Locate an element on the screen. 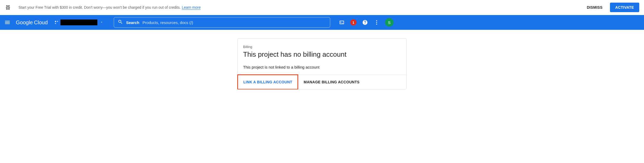 This screenshot has width=644, height=163. billing-card: Billing This project has no billing acco… is located at coordinates (322, 64).